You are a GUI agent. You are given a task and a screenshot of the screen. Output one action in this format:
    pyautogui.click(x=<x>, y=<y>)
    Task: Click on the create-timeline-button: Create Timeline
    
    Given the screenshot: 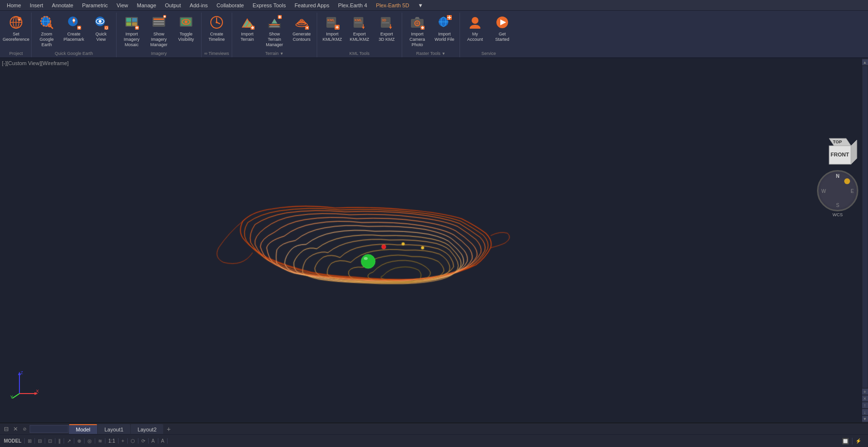 What is the action you would take?
    pyautogui.click(x=217, y=29)
    